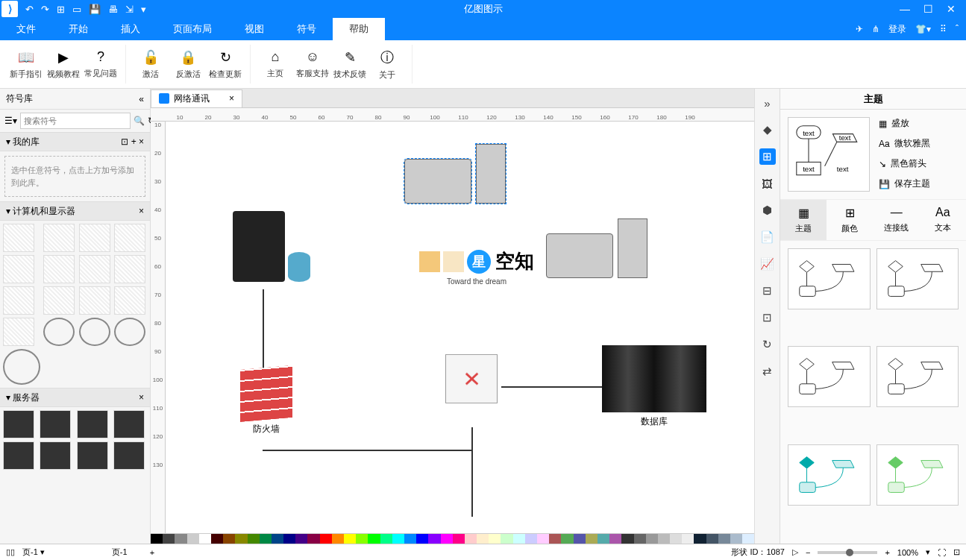 The height and width of the screenshot is (560, 966). What do you see at coordinates (768, 345) in the screenshot?
I see `history-tool-icon: ↻` at bounding box center [768, 345].